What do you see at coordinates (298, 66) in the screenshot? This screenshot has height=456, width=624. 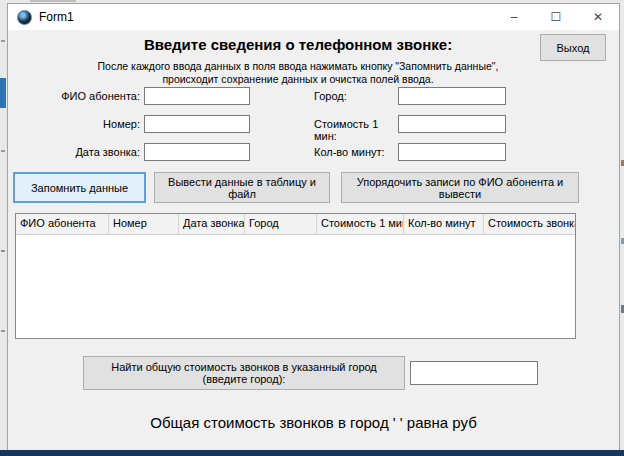 I see `instructions-line-1: После каждого ввода данных в поля ввода …` at bounding box center [298, 66].